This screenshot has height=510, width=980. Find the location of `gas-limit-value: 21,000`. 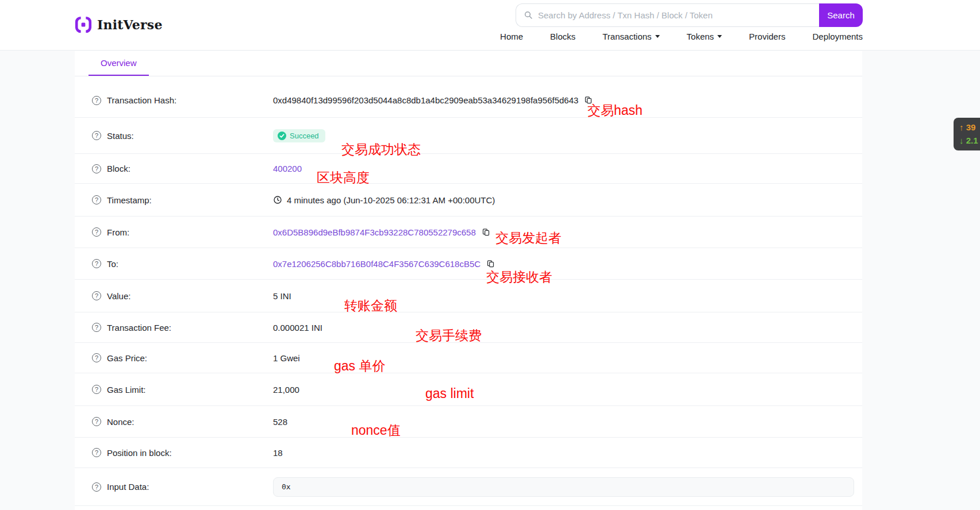

gas-limit-value: 21,000 is located at coordinates (286, 389).